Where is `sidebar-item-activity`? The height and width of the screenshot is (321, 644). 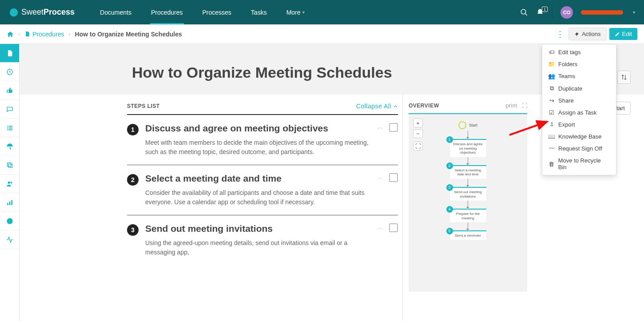 sidebar-item-activity is located at coordinates (10, 240).